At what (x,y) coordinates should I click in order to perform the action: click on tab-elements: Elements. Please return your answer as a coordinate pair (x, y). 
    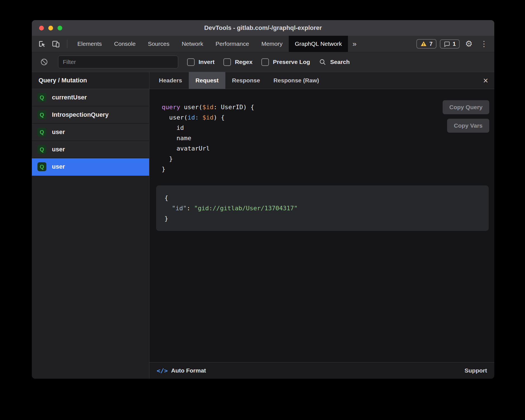
    Looking at the image, I should click on (90, 44).